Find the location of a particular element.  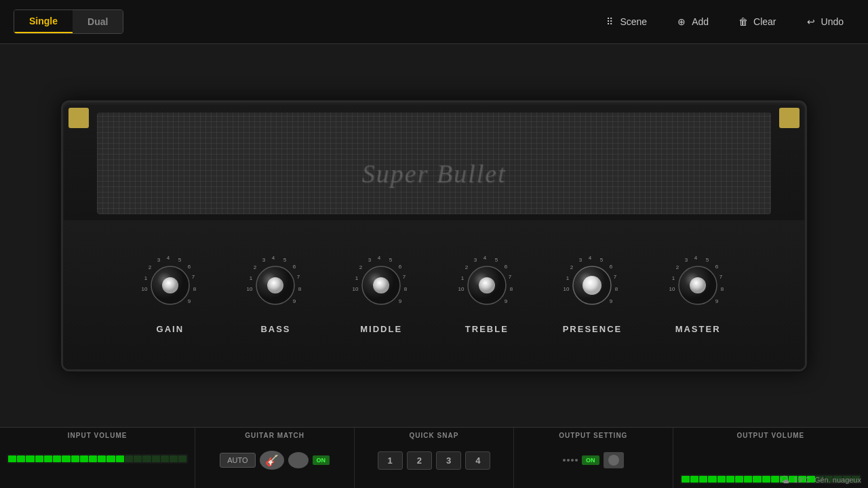

knob-treble: 4 5 6 3 2 1 7 8 9 10 is located at coordinates (487, 285).